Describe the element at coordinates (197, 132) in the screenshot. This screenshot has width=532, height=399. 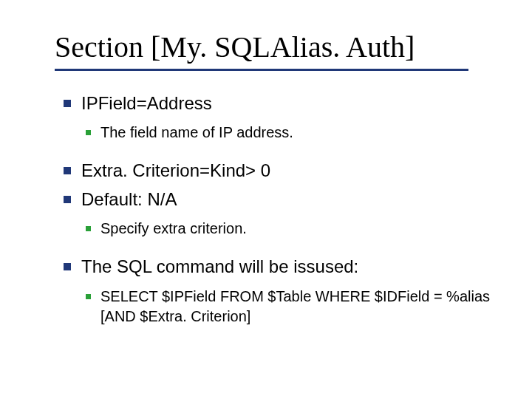
I see `list-item-text: The field name of IP address.` at that location.